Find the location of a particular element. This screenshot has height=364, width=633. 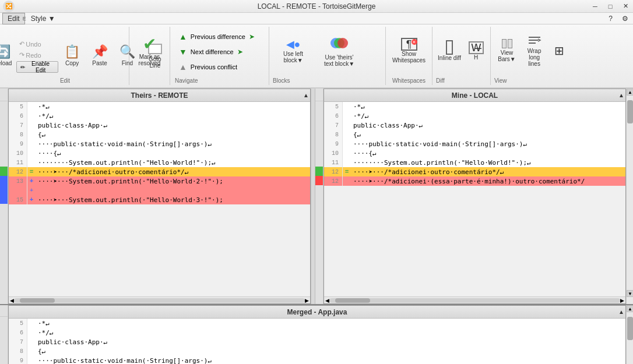

reload-icon: 🔄 is located at coordinates (5, 52).